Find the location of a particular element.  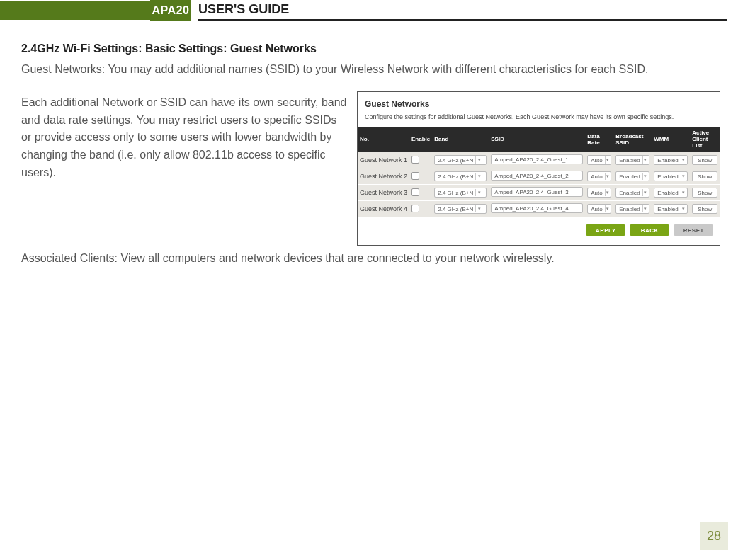

panel-description: Configure the settings for additional Gu… is located at coordinates (538, 120).